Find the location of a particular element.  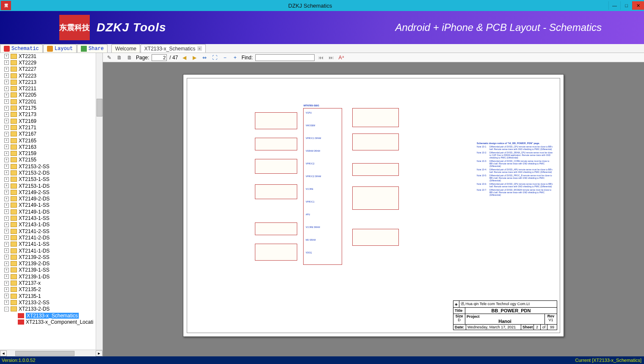

tree-folder-node: +XT2213 is located at coordinates (53, 82).